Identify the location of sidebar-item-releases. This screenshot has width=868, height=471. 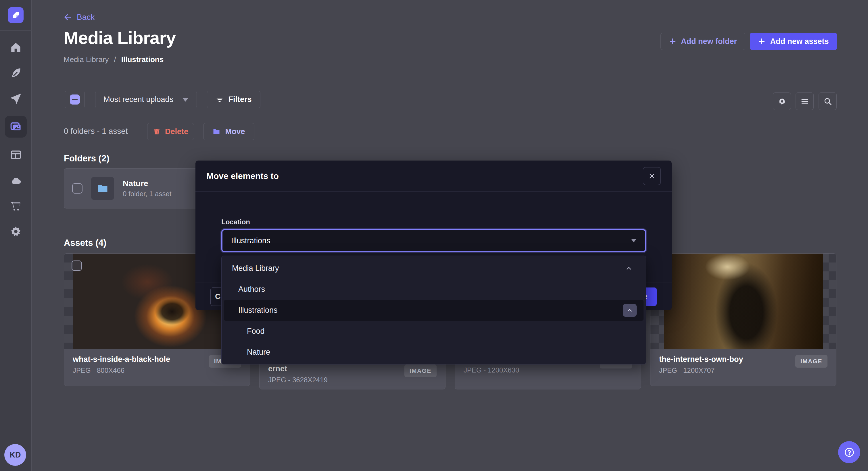
(16, 98).